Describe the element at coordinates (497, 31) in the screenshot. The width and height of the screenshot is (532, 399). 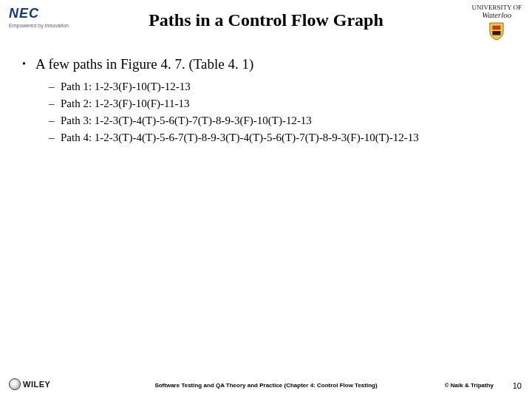
I see `crest-icon` at that location.